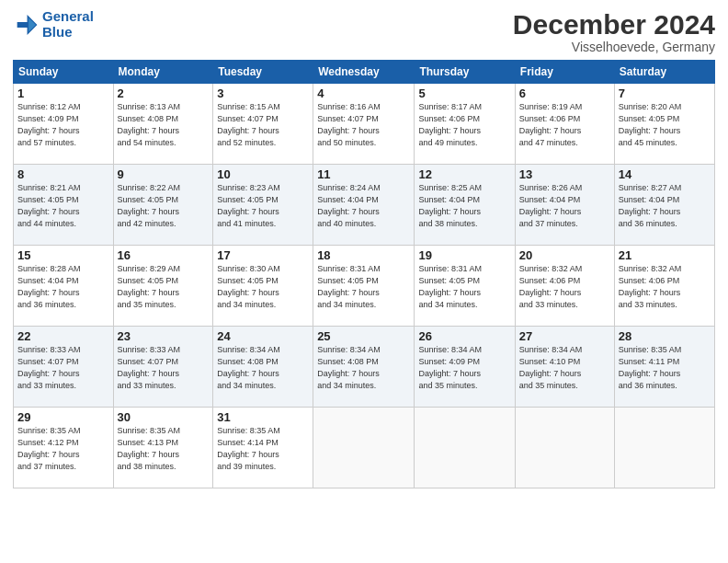 Image resolution: width=728 pixels, height=563 pixels. What do you see at coordinates (164, 448) in the screenshot?
I see `table-row: 30Sunrise: 8:35 AM Sunset: 4:13 PM Dayli…` at bounding box center [164, 448].